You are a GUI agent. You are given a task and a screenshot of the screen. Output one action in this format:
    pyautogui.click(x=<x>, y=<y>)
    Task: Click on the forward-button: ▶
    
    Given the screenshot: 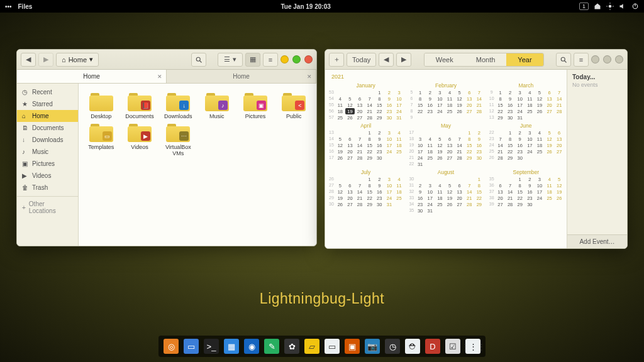 What is the action you would take?
    pyautogui.click(x=46, y=60)
    